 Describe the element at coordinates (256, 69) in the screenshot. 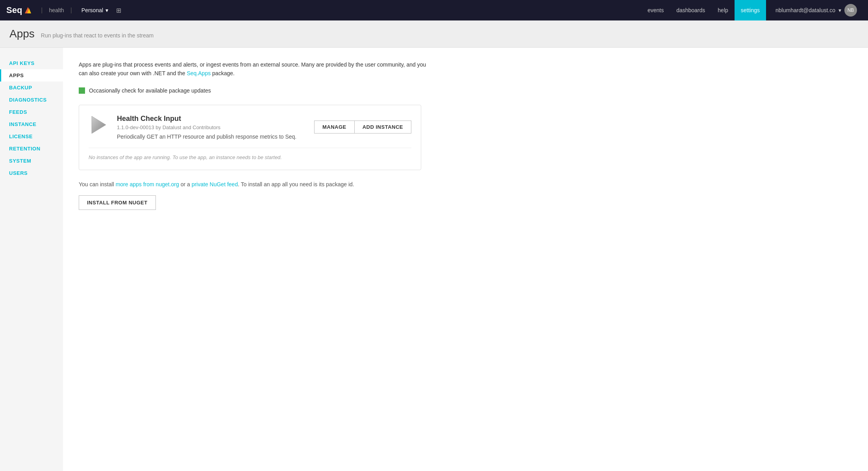

I see `intro-paragraph: Apps are plug-ins that process events an…` at that location.